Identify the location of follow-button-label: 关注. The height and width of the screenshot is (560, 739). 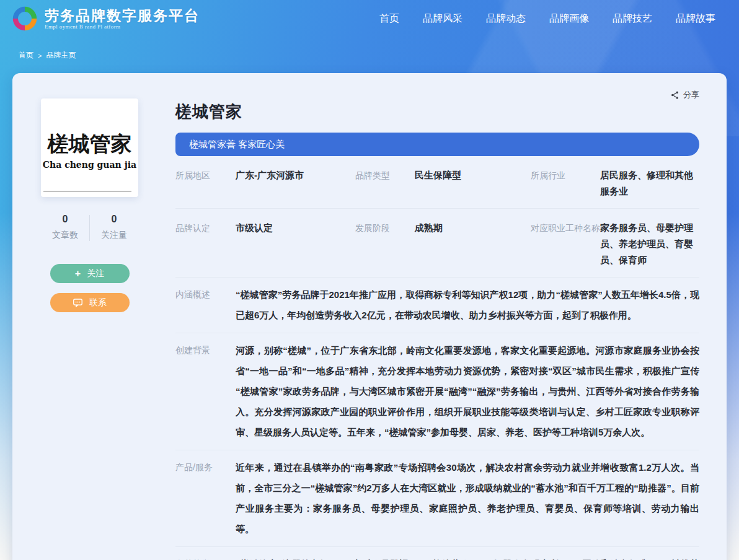
(95, 274).